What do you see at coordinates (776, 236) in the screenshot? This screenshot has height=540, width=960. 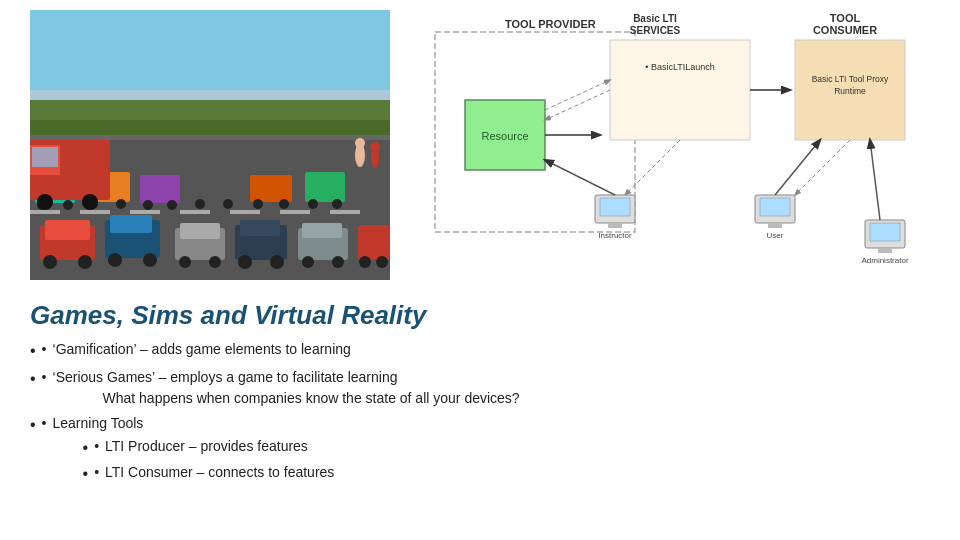 I see `user-label: User` at bounding box center [776, 236].